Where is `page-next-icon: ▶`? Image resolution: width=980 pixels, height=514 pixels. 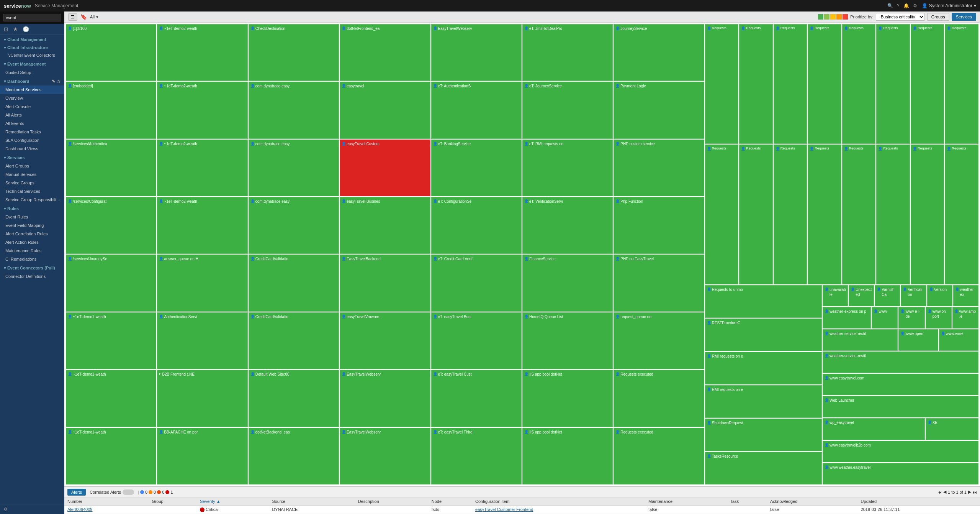
page-next-icon: ▶ is located at coordinates (970, 492).